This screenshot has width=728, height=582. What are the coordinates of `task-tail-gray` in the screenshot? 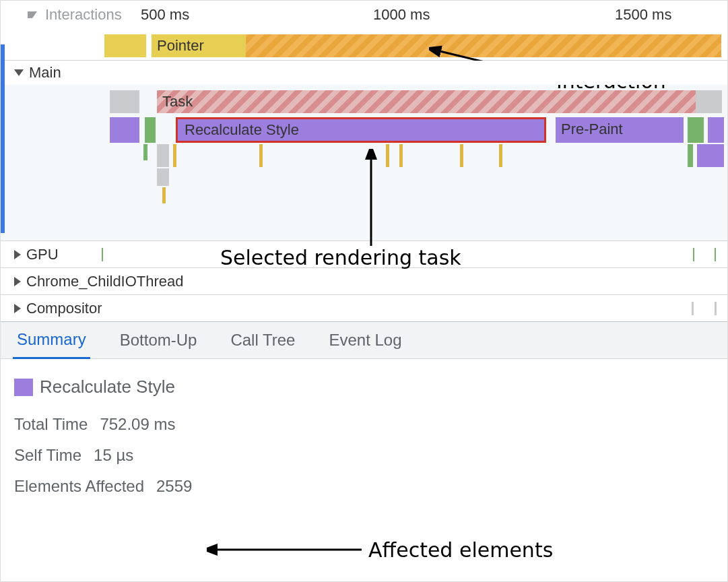 It's located at (708, 102).